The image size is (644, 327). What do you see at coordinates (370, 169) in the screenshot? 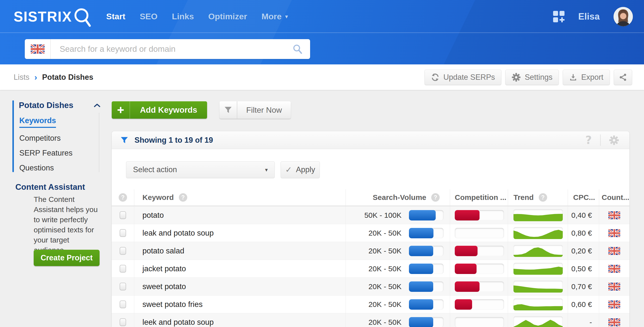
I see `bulk-action-row: Select action ▾ ✓ Apply` at bounding box center [370, 169].